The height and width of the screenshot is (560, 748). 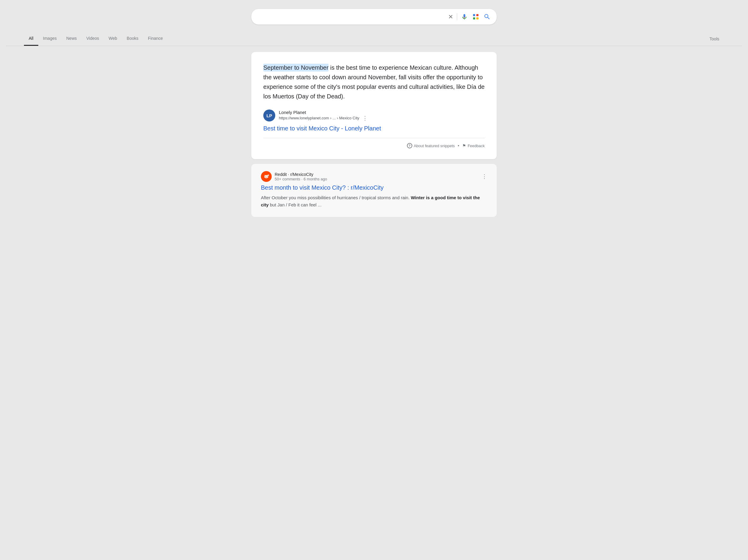 I want to click on question-icon: ?, so click(x=410, y=146).